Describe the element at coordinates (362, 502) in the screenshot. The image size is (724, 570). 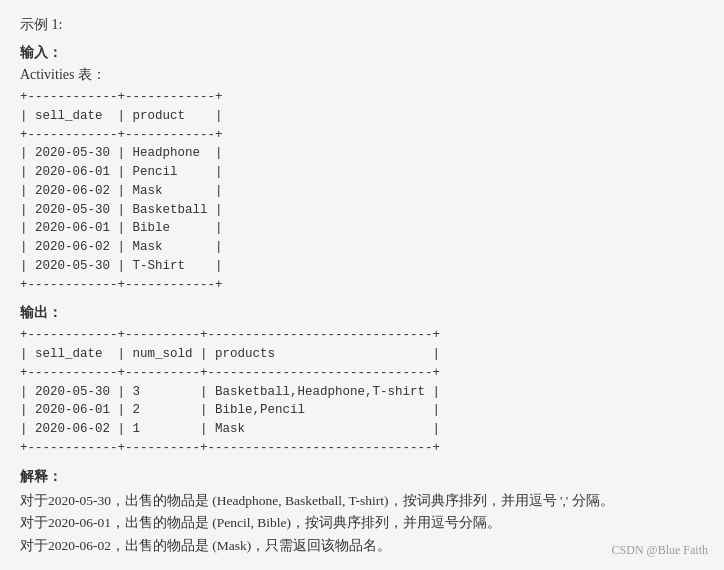
I see `explanation-line-1: 对于2020-05-30，出售的物品是 (Headphone, Basketba…` at that location.